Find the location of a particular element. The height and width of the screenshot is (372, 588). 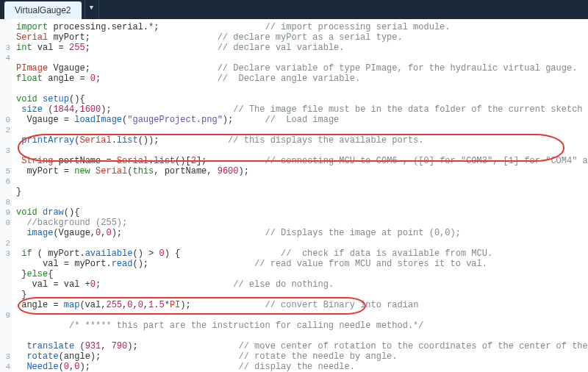

kw-this: this is located at coordinates (143, 171).